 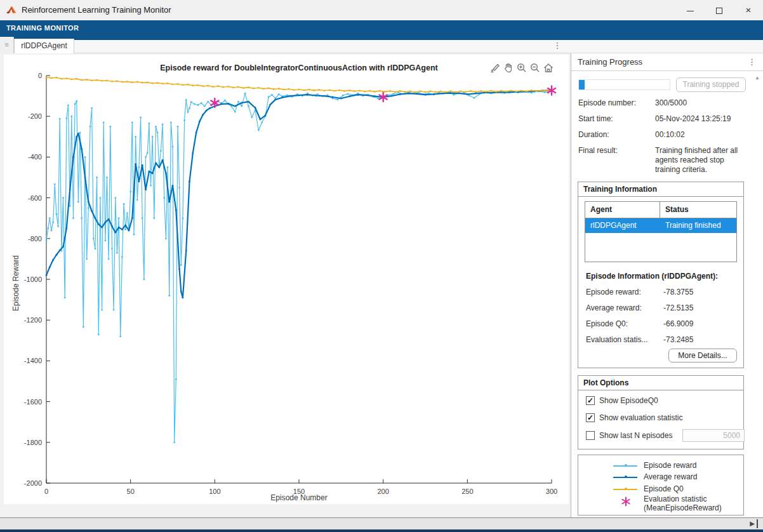 What do you see at coordinates (661, 477) in the screenshot?
I see `legend-entry-average-reward: Average reward` at bounding box center [661, 477].